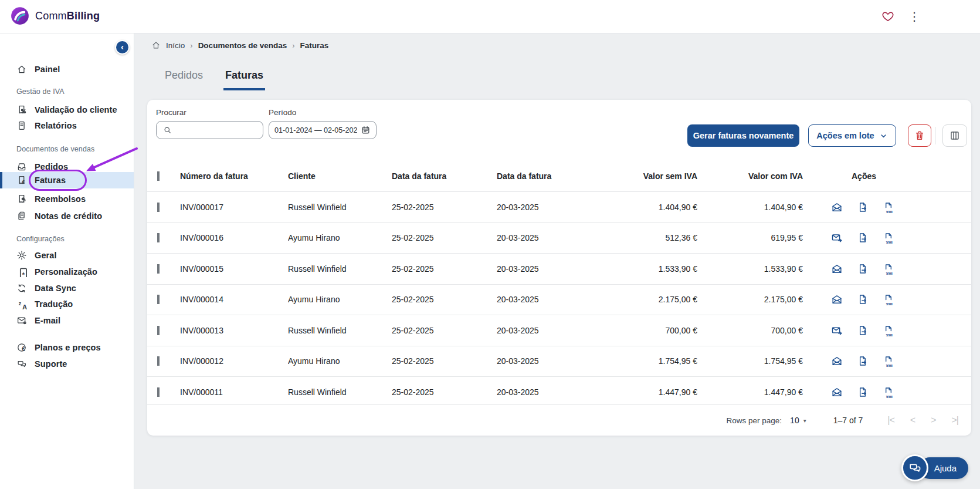 The height and width of the screenshot is (489, 980). Describe the element at coordinates (559, 299) in the screenshot. I see `table-row: INV/000014 Ayumu Hirano 25-02-2025 20-03…` at that location.